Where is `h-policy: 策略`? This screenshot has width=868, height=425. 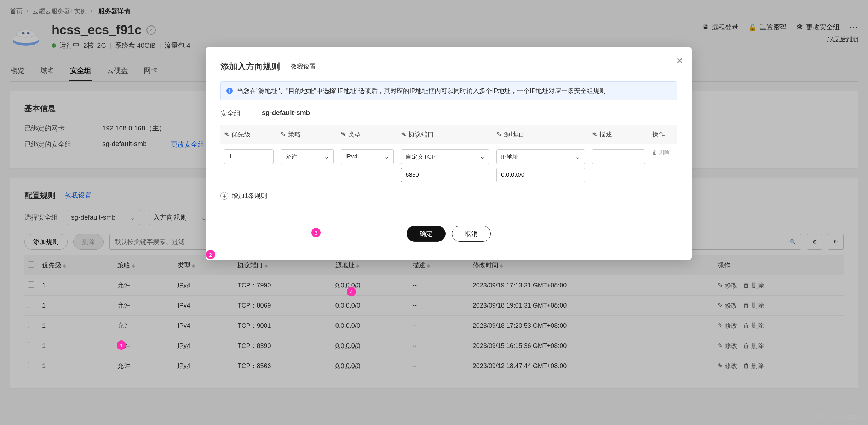
h-policy: 策略 is located at coordinates (294, 134).